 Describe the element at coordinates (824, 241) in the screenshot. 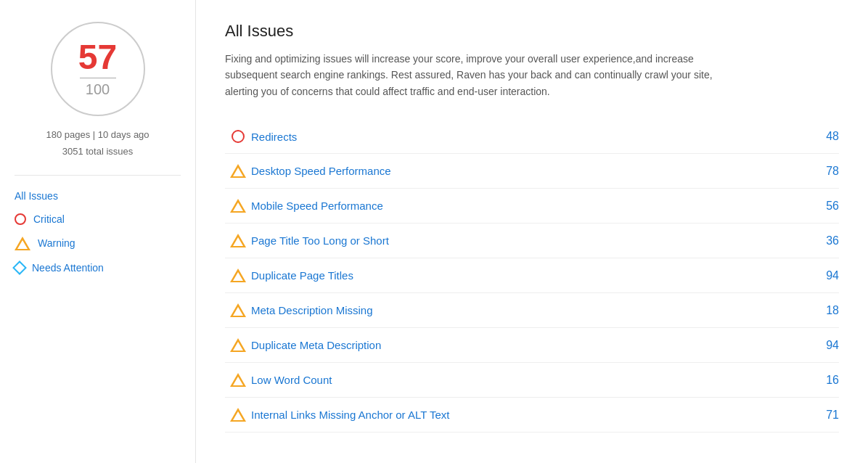

I see `issue-count: 36` at that location.